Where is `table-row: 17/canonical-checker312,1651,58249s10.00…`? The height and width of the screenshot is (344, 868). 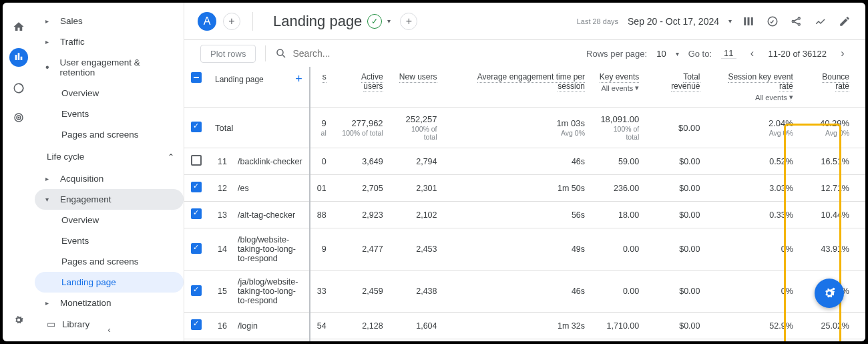 table-row: 17/canonical-checker312,1651,58249s10.00… is located at coordinates (525, 341).